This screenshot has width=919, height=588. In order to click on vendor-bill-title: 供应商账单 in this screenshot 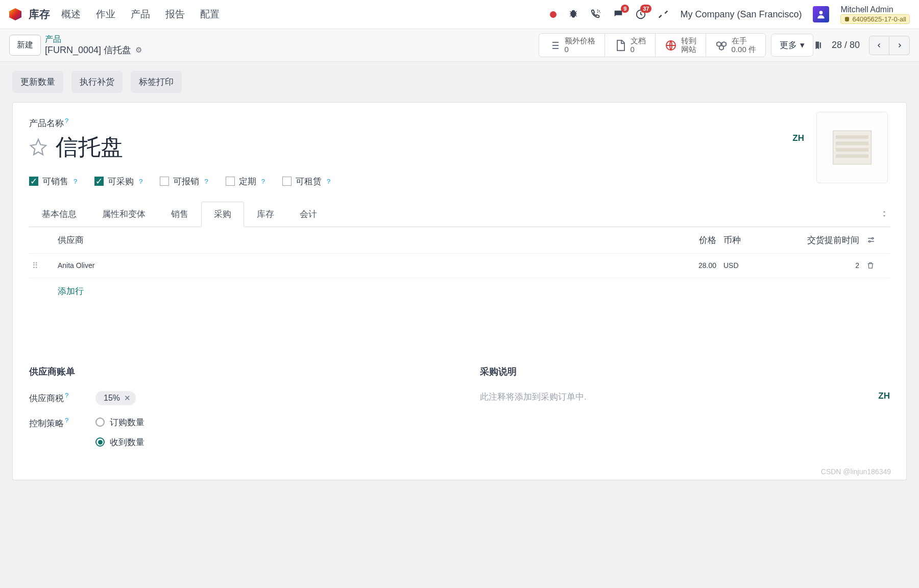, I will do `click(234, 372)`.